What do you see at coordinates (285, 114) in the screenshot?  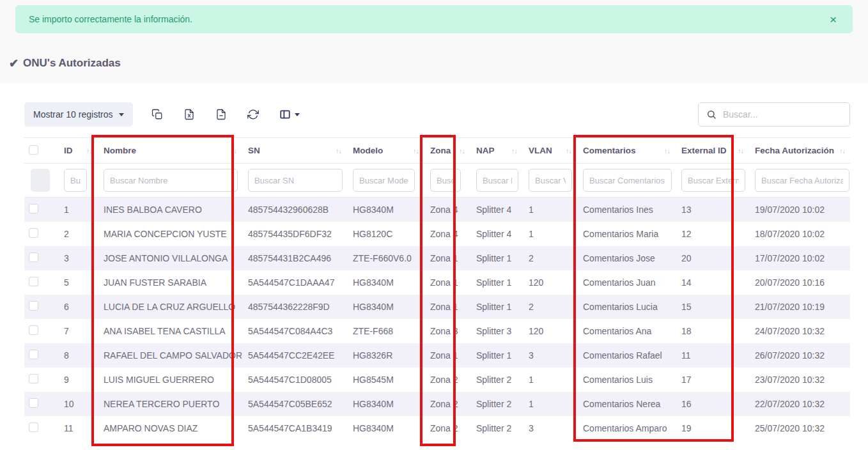 I see `columns-icon` at bounding box center [285, 114].